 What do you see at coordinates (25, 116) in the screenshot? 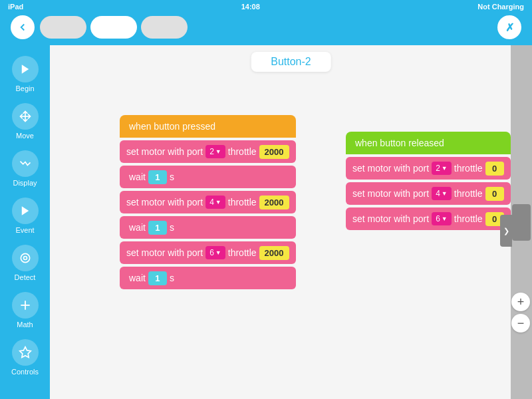
I see `move-icon` at bounding box center [25, 116].